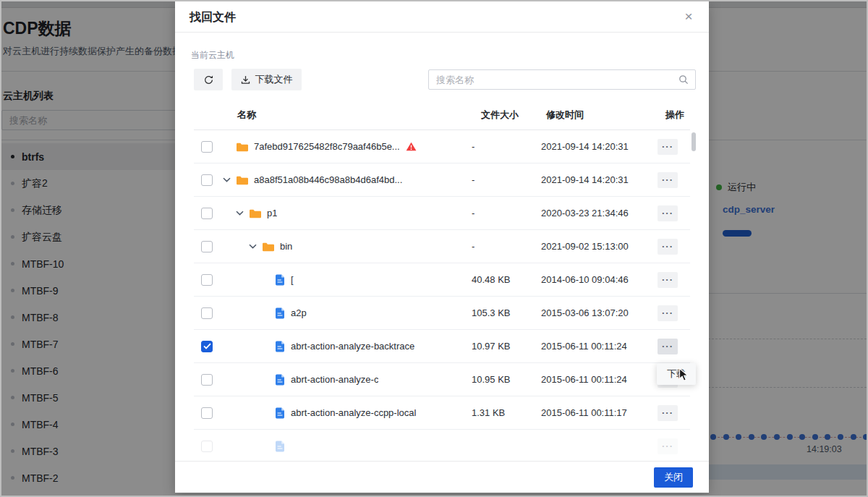  What do you see at coordinates (562, 80) in the screenshot?
I see `file-search` at bounding box center [562, 80].